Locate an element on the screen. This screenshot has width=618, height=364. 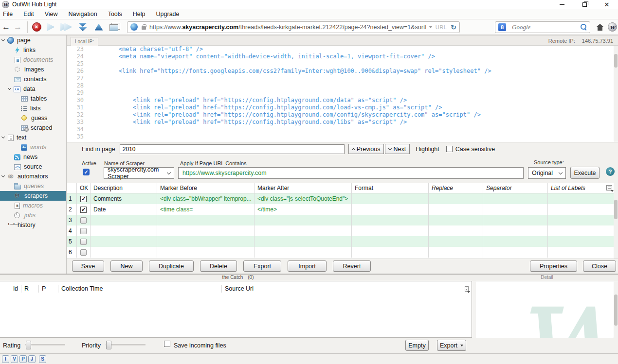
case-sensitive-checkbox is located at coordinates (450, 149).